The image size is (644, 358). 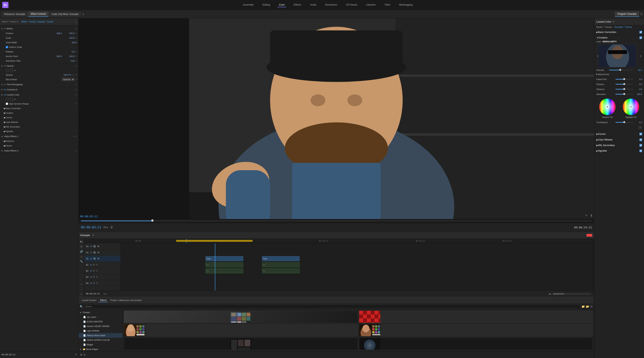 What do you see at coordinates (82, 261) in the screenshot?
I see `tl-tool-wrench: 🔧` at bounding box center [82, 261].